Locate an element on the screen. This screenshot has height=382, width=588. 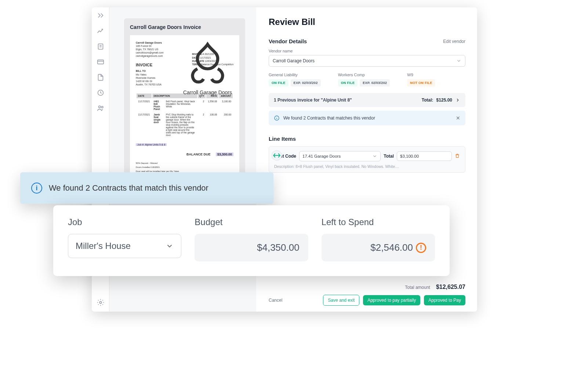
invoice-table: DATE DESCRIPTION QTY RATE AMOUNT 11/17/2… is located at coordinates (185, 115).